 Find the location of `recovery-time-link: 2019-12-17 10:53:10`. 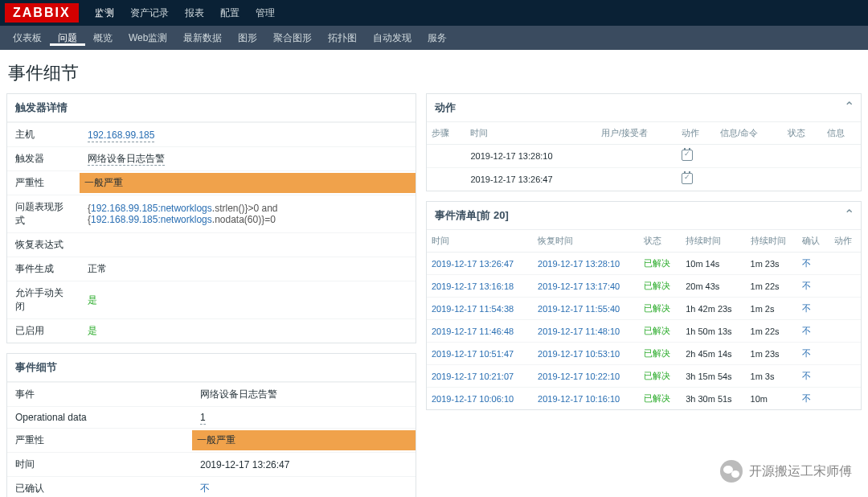

recovery-time-link: 2019-12-17 10:53:10 is located at coordinates (579, 354).